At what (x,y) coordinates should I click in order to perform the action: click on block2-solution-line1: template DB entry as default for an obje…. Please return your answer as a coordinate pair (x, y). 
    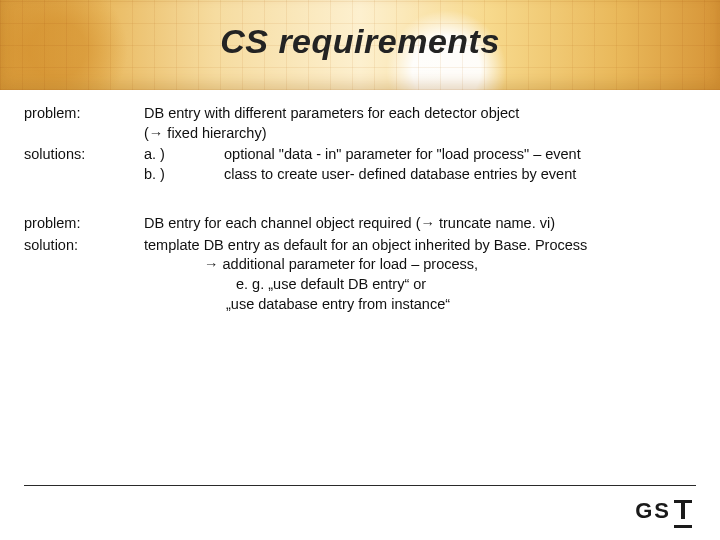
    Looking at the image, I should click on (420, 246).